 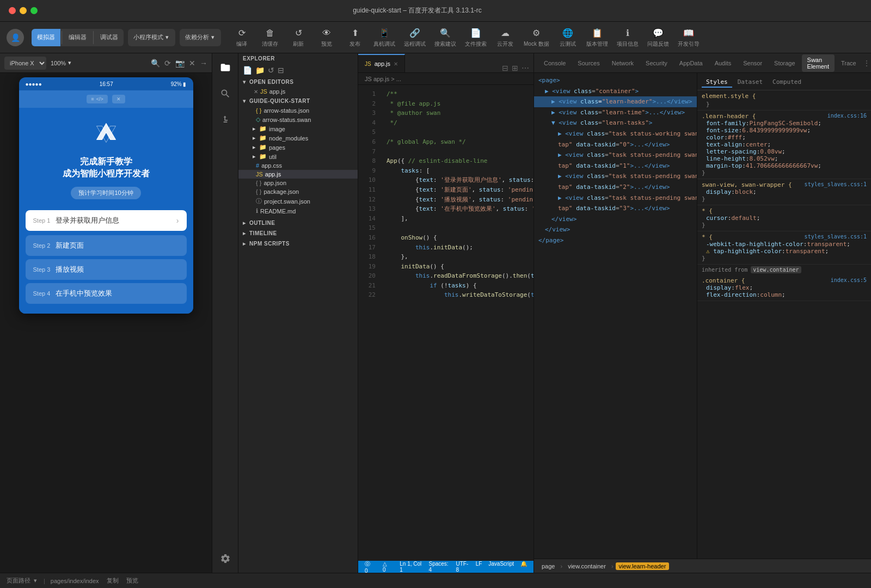 What do you see at coordinates (281, 70) in the screenshot?
I see `explorer-action-collapse: ⊟` at bounding box center [281, 70].